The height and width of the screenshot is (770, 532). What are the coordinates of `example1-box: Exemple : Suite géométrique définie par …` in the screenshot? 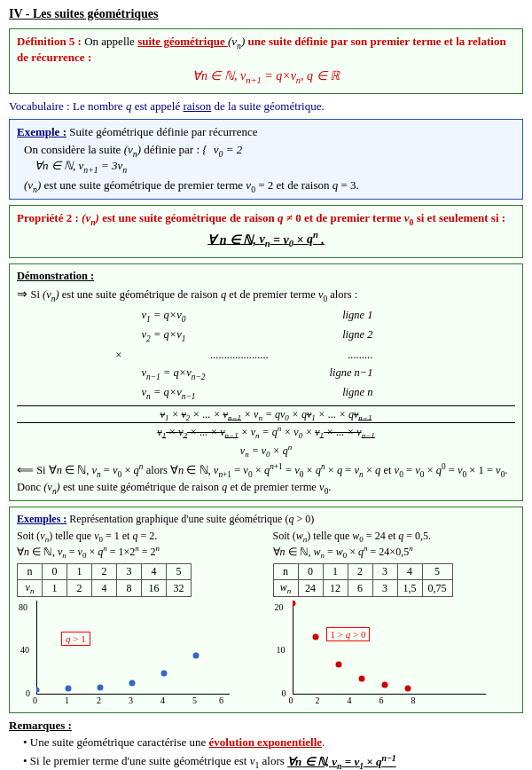 It's located at (266, 160).